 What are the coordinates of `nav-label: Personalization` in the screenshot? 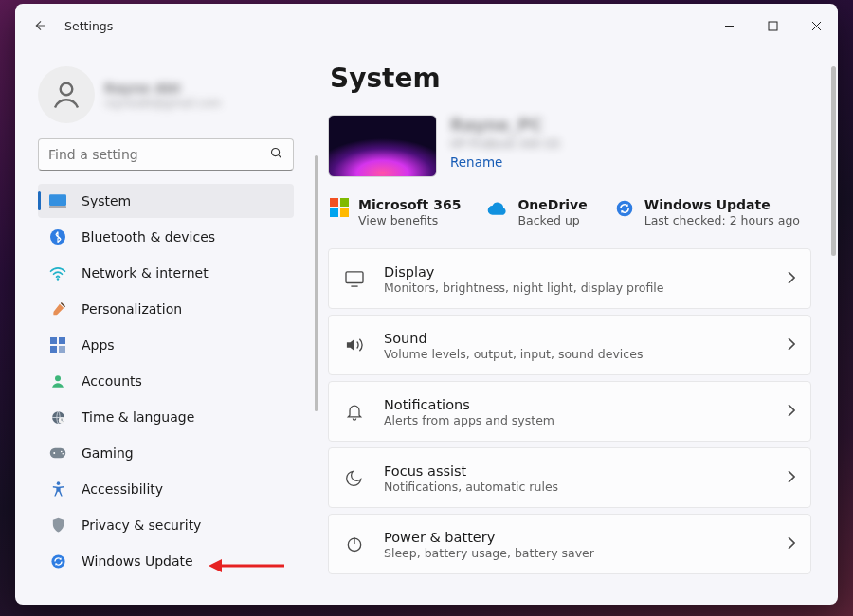 It's located at (132, 309).